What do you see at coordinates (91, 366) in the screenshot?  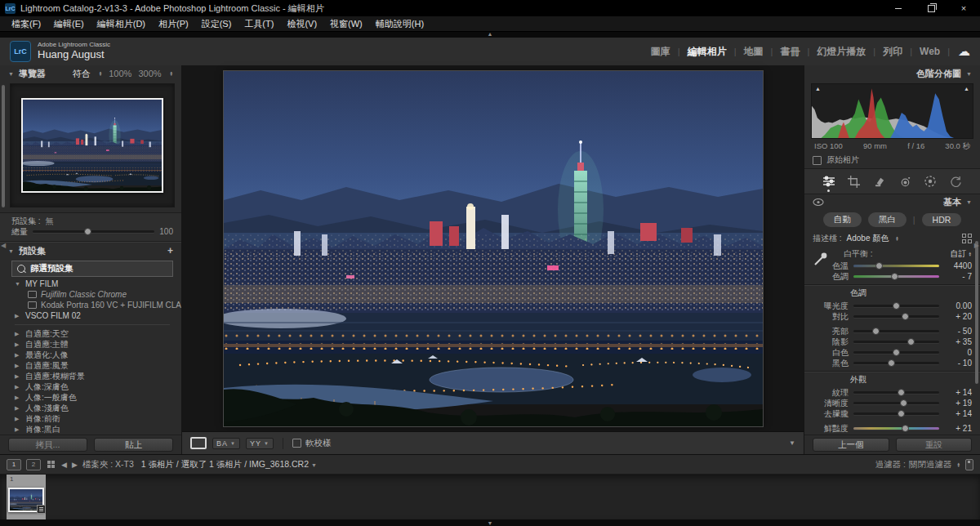 I see `preset-group: ▶自適應:風景` at bounding box center [91, 366].